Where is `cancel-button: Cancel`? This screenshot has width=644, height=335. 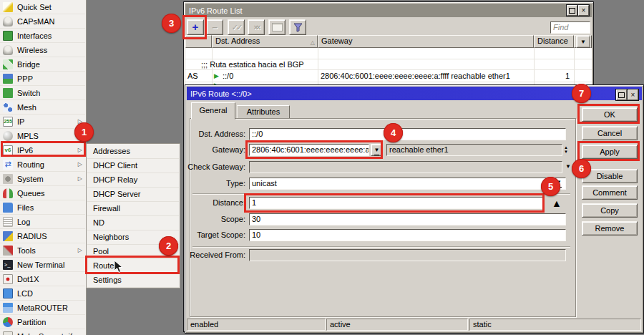 cancel-button: Cancel is located at coordinates (610, 133).